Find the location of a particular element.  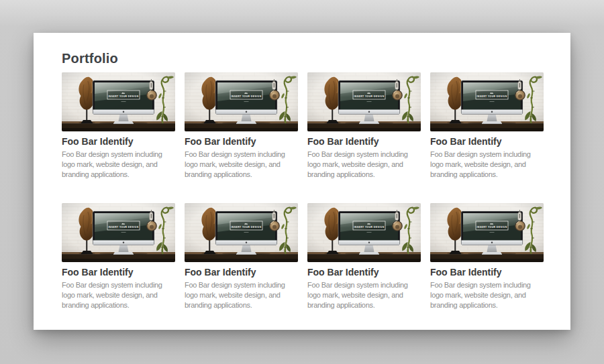

page-title: Portfolio is located at coordinates (303, 59).